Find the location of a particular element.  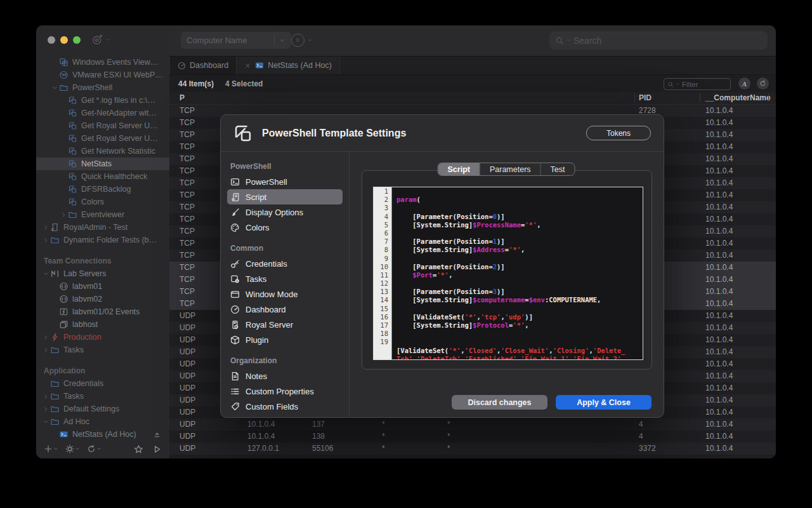

sidebar-item: VMware ESXi UI WebP… is located at coordinates (103, 75).